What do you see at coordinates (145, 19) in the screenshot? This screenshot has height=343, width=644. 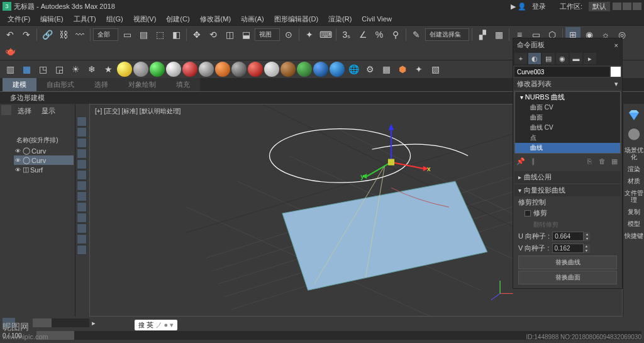 I see `menu-view: 视图(V)` at bounding box center [145, 19].